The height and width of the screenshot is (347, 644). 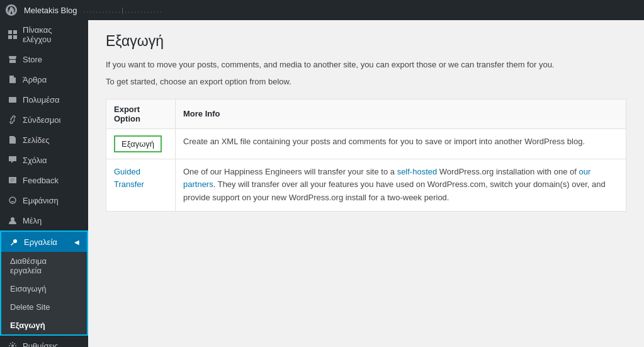 What do you see at coordinates (44, 140) in the screenshot?
I see `sidebar-item-pages: Σελίδες` at bounding box center [44, 140].